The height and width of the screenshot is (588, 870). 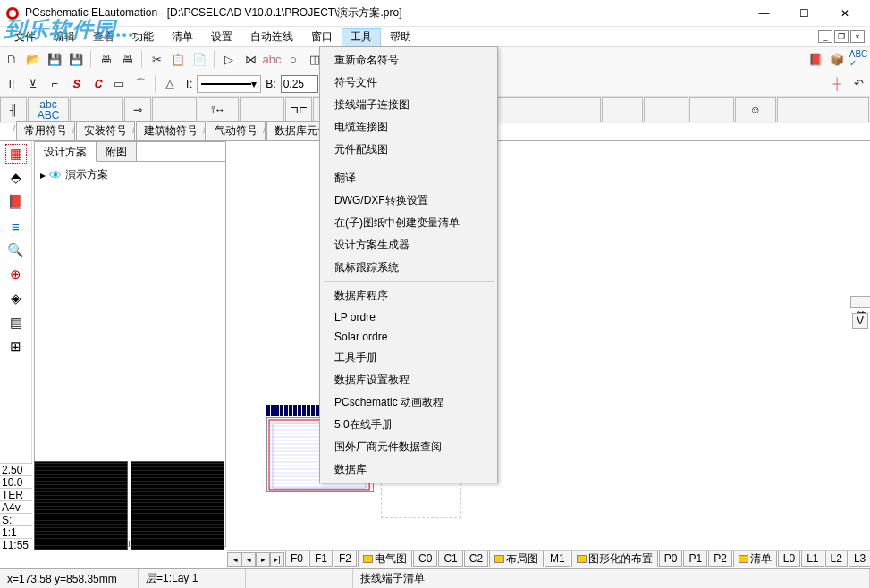 What do you see at coordinates (218, 110) in the screenshot?
I see `prop-arrow-icon: ⟟↔` at bounding box center [218, 110].